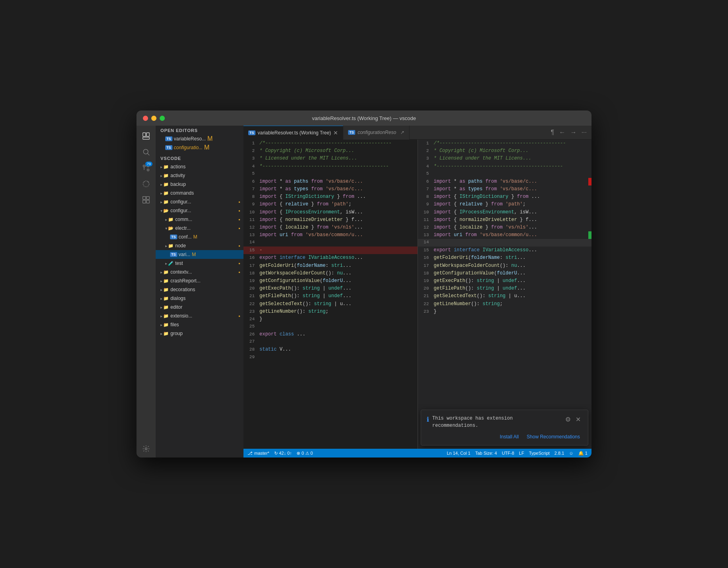 Image resolution: width=728 pixels, height=568 pixels. Describe the element at coordinates (200, 263) in the screenshot. I see `folder-test: ▸ 🧪 test ●` at that location.